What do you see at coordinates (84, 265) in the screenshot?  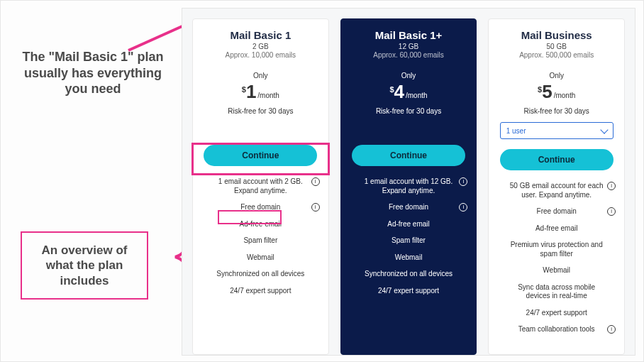 I see `annotation-callout-features: An overview of what the plan includes` at bounding box center [84, 265].